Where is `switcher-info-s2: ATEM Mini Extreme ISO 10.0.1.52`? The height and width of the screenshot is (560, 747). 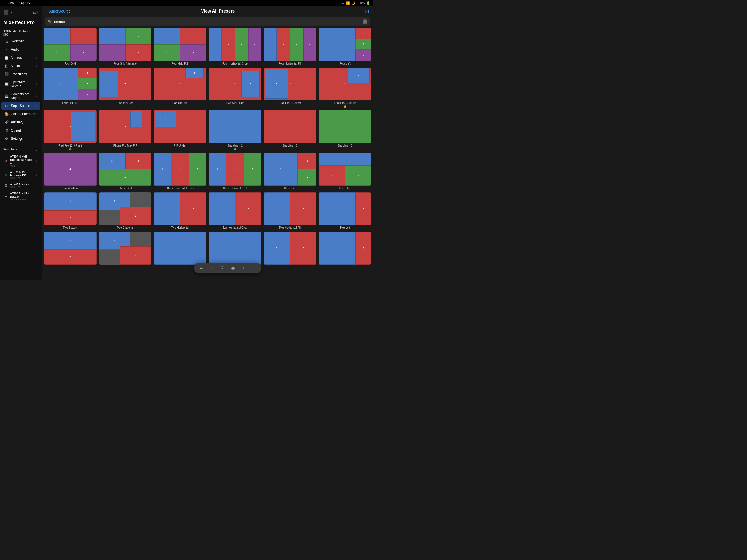
switcher-info-s2: ATEM Mini Extreme ISO 10.0.1.52 is located at coordinates (23, 175).